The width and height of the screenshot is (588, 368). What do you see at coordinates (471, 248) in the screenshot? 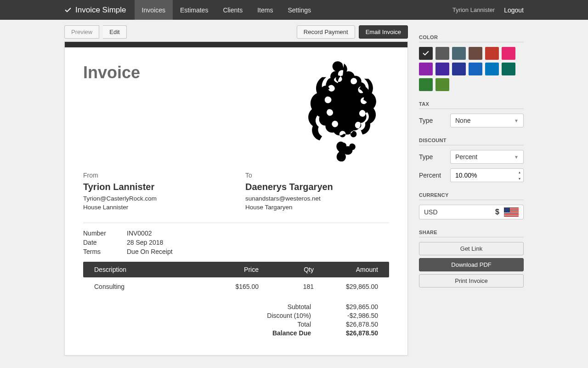
I see `get-link-button: Get Link` at bounding box center [471, 248].